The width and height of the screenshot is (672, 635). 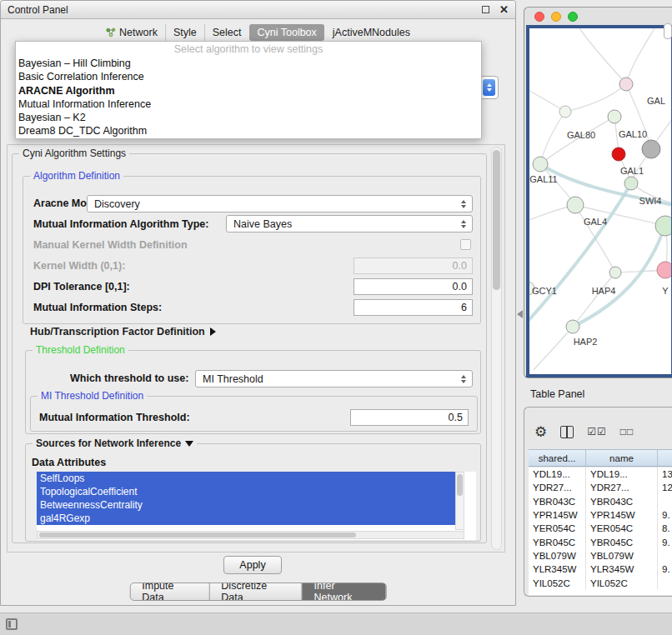 What do you see at coordinates (185, 32) in the screenshot?
I see `tab-style: Style` at bounding box center [185, 32].